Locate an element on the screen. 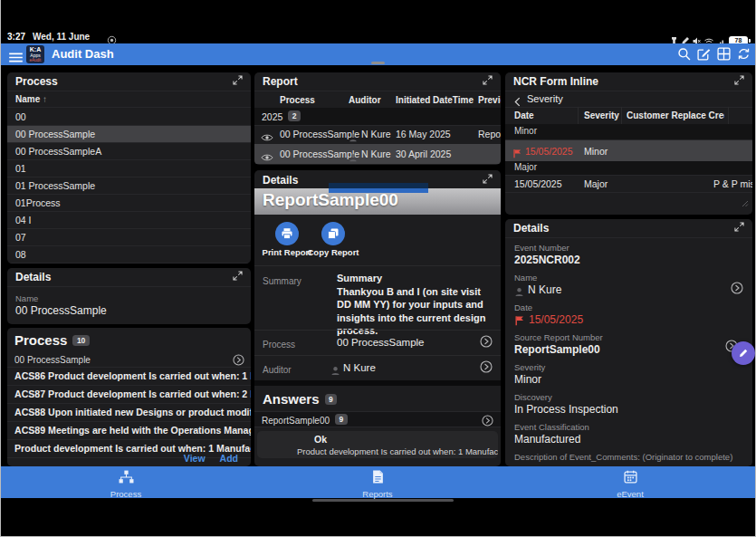 This screenshot has width=756, height=537. process-row-selected: 00 ProcessSample is located at coordinates (129, 134).